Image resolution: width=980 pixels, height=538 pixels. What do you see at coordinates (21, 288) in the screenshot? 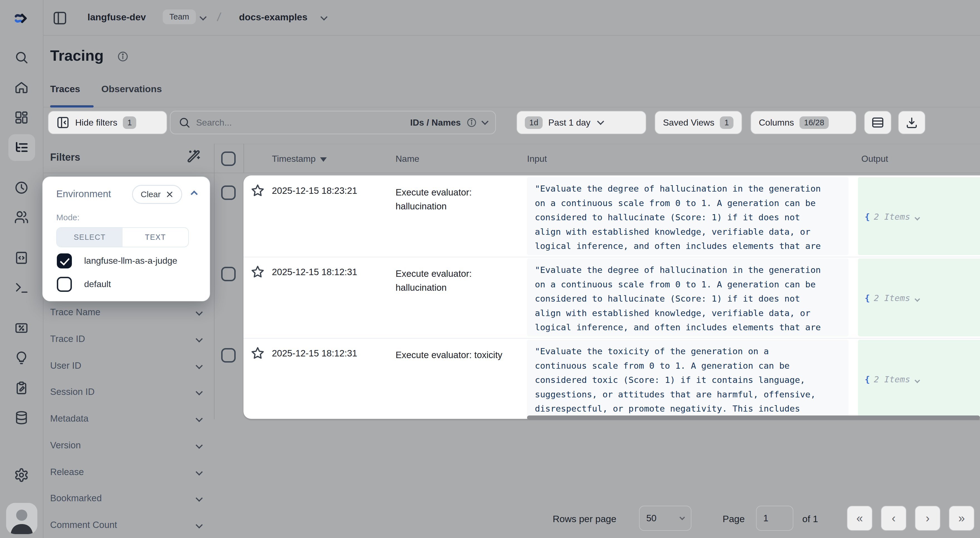
I see `playground-terminal-icon` at bounding box center [21, 288].